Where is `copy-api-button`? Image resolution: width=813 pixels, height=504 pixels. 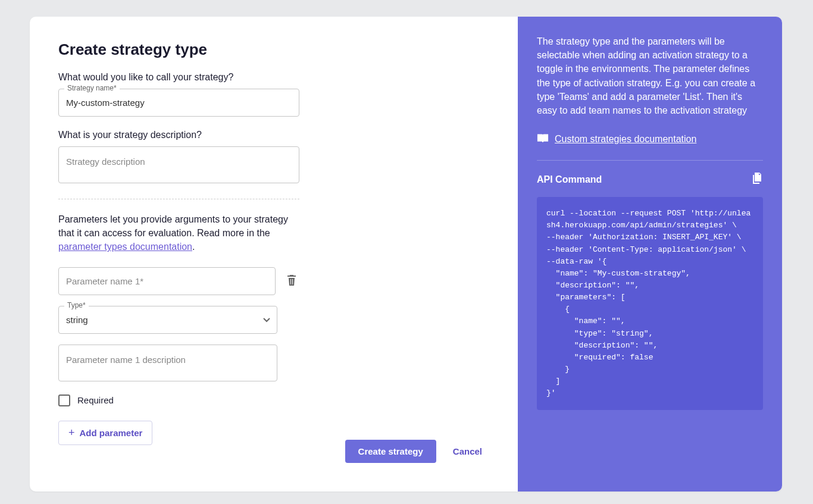
copy-api-button is located at coordinates (758, 180).